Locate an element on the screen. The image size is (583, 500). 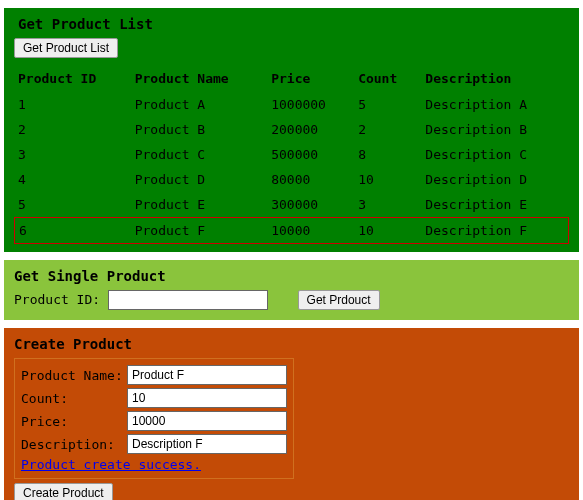
create-count-input is located at coordinates (207, 398).